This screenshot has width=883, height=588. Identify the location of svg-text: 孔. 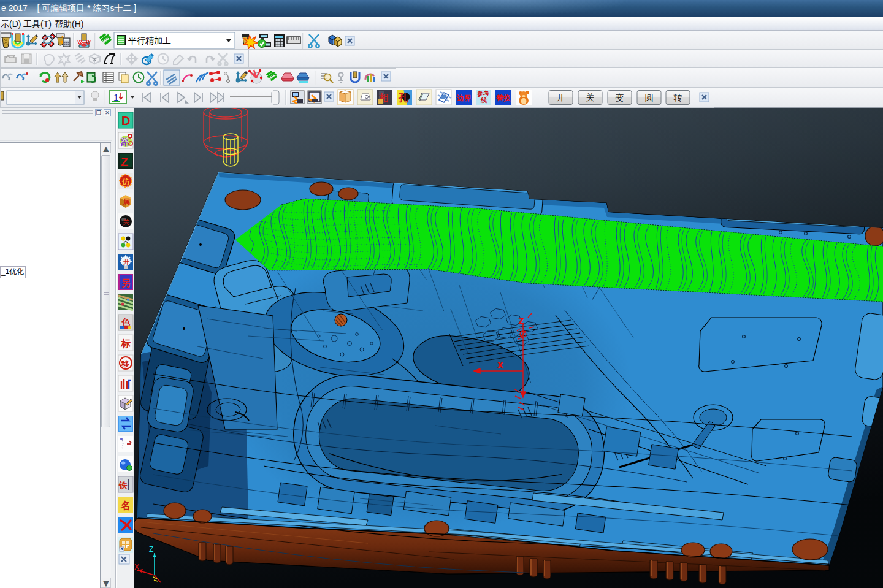
(403, 98).